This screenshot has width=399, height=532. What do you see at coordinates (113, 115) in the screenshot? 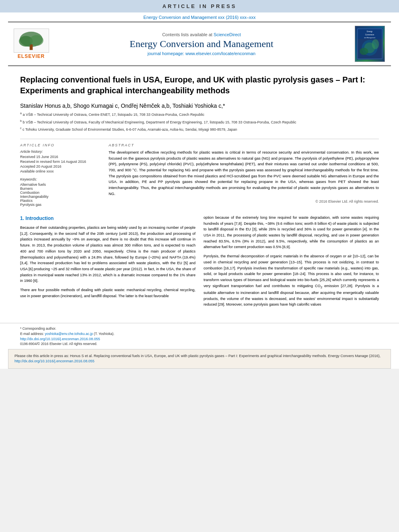
I see `affiliation-a-text: a VŠB – Technical University of Ostrava,…` at bounding box center [113, 115].